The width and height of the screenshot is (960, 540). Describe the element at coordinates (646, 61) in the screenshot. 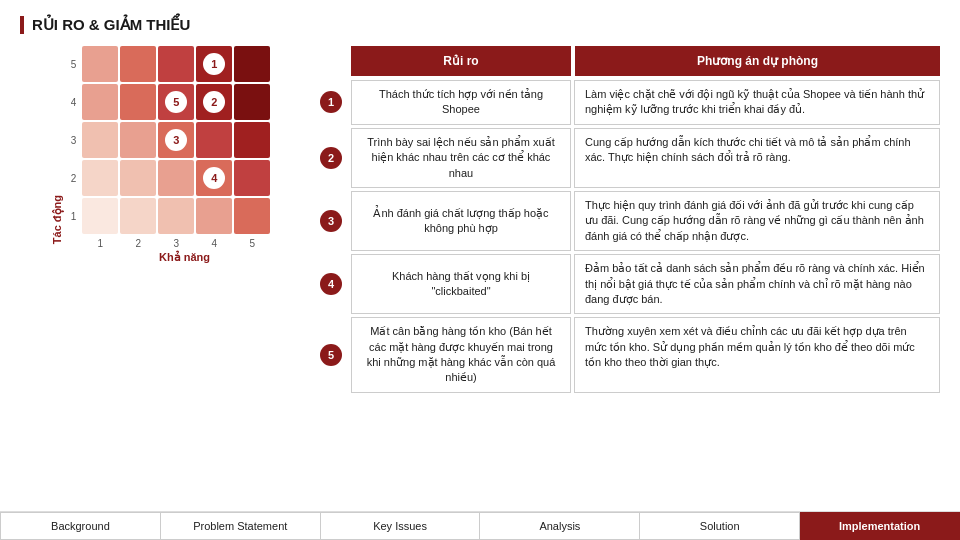

I see `table-header: Rủi ro Phương án dự phòng` at that location.